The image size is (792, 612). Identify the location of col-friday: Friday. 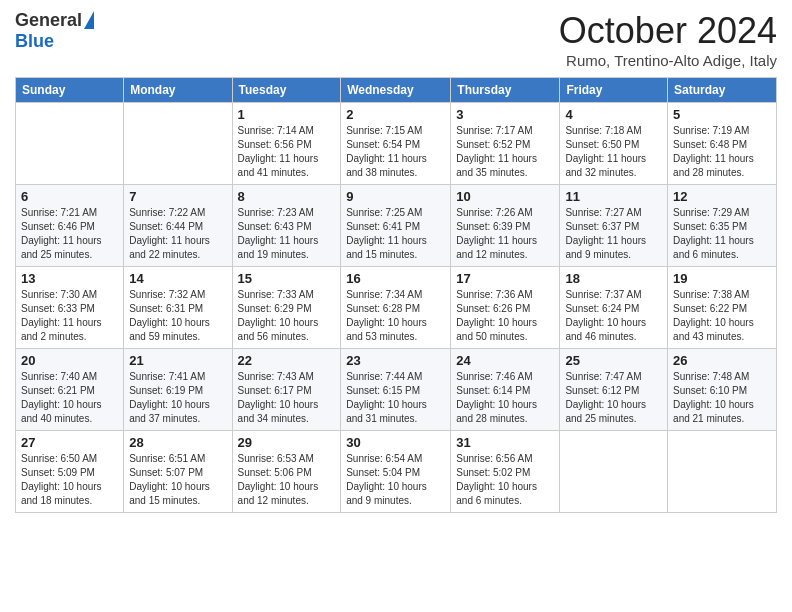
(614, 90).